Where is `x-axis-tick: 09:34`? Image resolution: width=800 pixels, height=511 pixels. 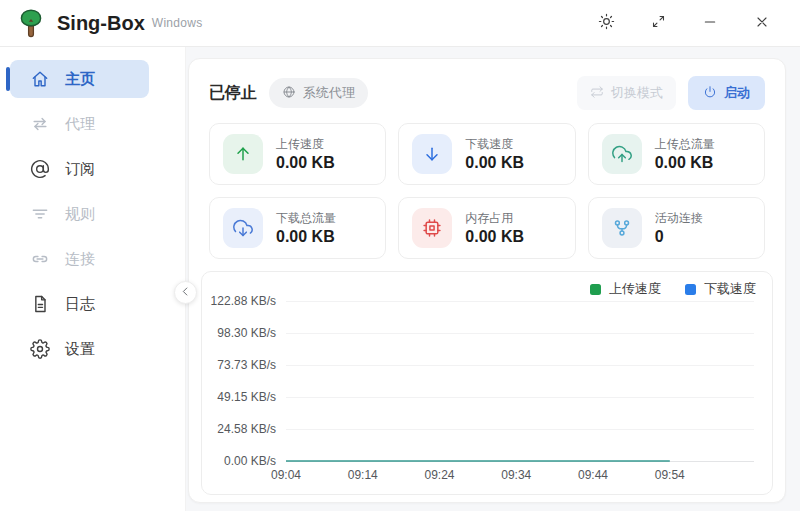
x-axis-tick: 09:34 is located at coordinates (516, 475).